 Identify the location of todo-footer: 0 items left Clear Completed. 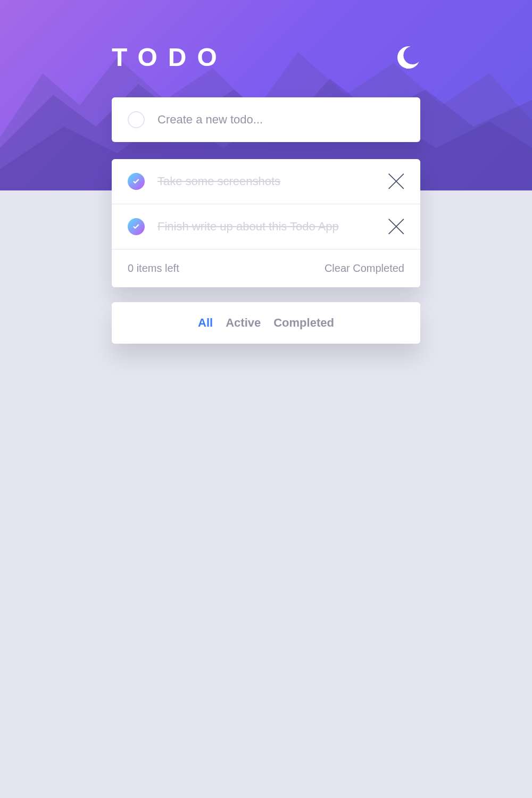
(266, 268).